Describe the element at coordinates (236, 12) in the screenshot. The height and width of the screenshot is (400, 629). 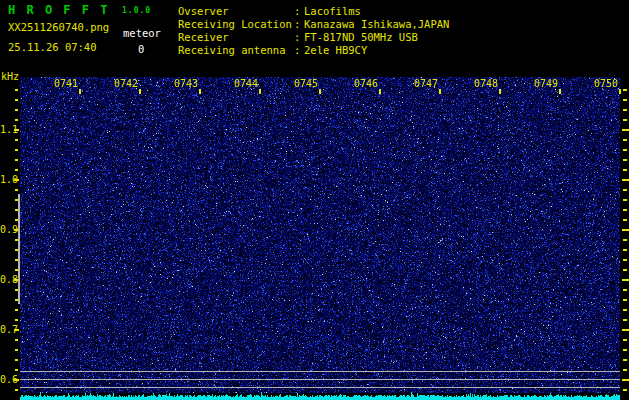
I see `info-key: Ovserver` at that location.